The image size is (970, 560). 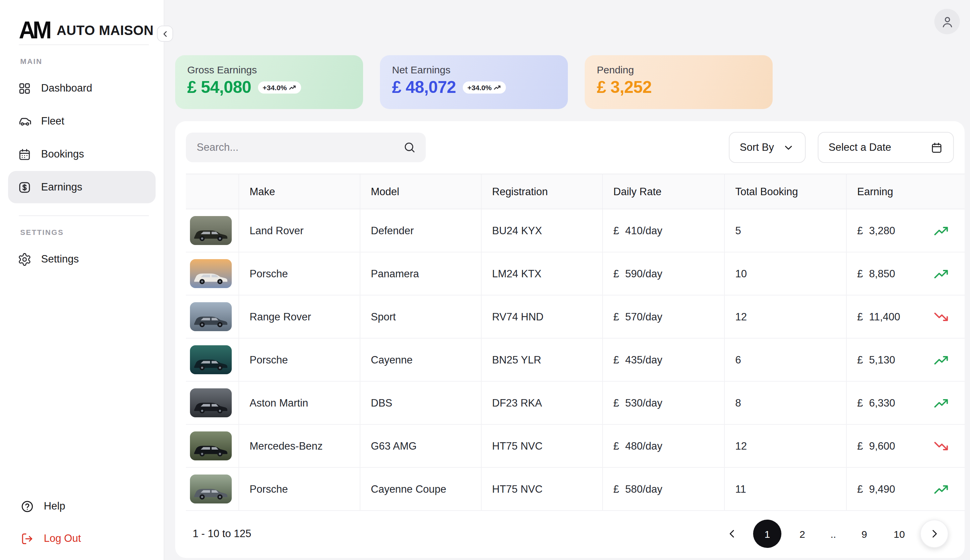 What do you see at coordinates (299, 230) in the screenshot?
I see `cell-make: Land Rover` at bounding box center [299, 230].